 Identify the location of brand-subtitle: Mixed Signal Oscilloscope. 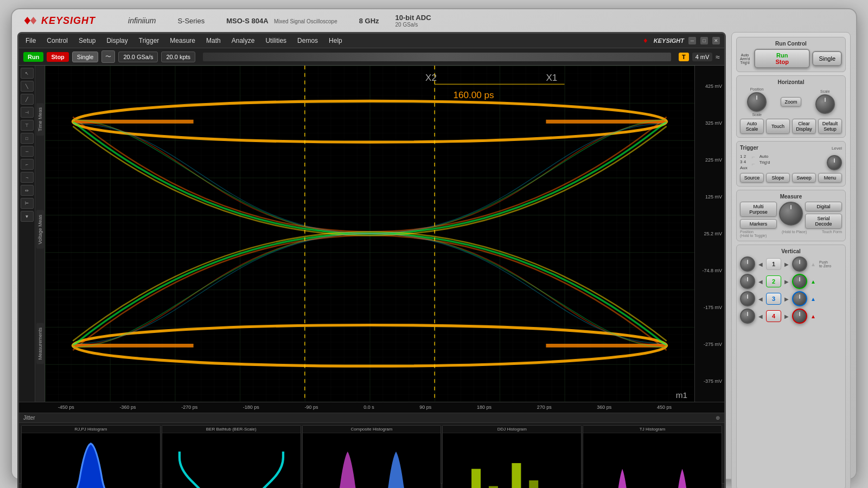
(306, 22).